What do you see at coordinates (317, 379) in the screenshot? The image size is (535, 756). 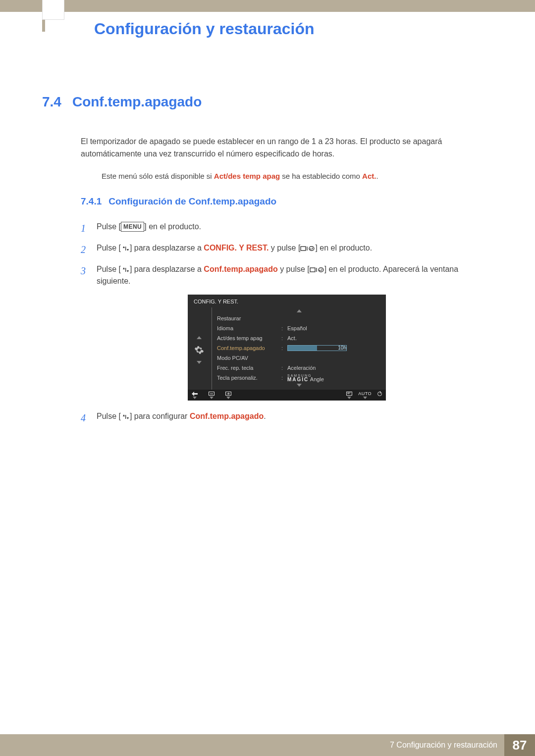 I see `brand-suffix: Angle` at bounding box center [317, 379].